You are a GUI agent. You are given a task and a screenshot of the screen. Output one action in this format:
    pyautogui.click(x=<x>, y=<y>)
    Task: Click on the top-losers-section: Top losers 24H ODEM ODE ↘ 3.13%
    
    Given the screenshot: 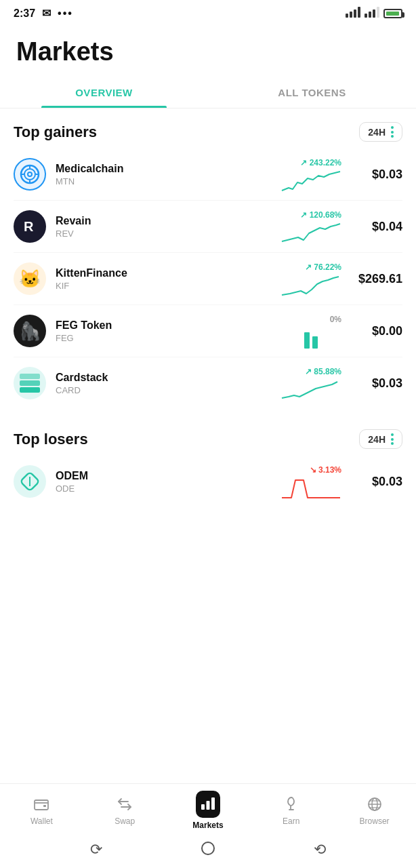 What is the action you would take?
    pyautogui.click(x=208, y=465)
    